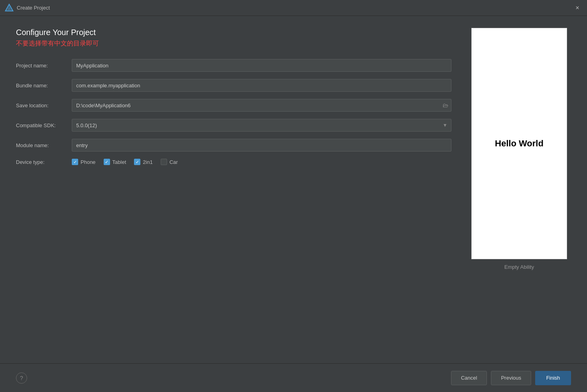 This screenshot has height=392, width=587. What do you see at coordinates (44, 105) in the screenshot?
I see `save-location-label: Save location:` at bounding box center [44, 105].